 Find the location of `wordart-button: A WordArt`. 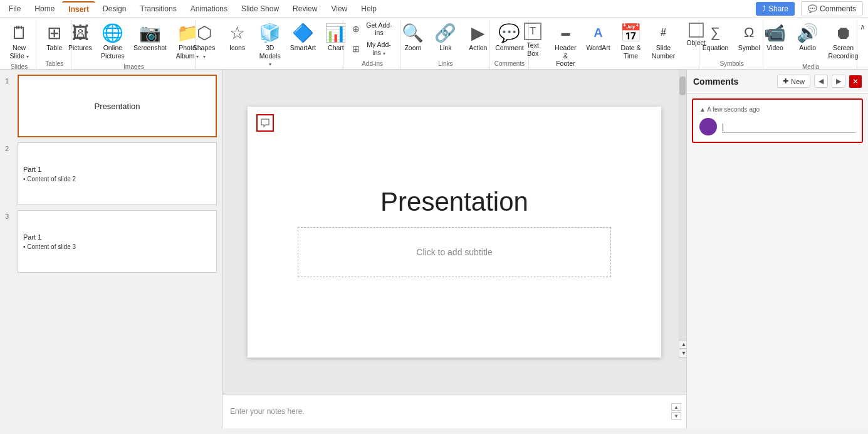

wordart-button: A WordArt is located at coordinates (599, 38).